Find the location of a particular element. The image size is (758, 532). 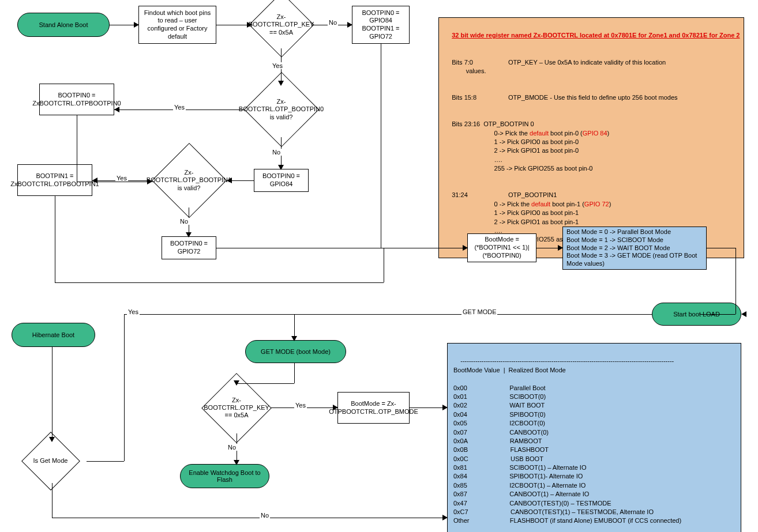

process-bootpin0-default: BOOTPIN0 = GPIO84 is located at coordinates (282, 180).